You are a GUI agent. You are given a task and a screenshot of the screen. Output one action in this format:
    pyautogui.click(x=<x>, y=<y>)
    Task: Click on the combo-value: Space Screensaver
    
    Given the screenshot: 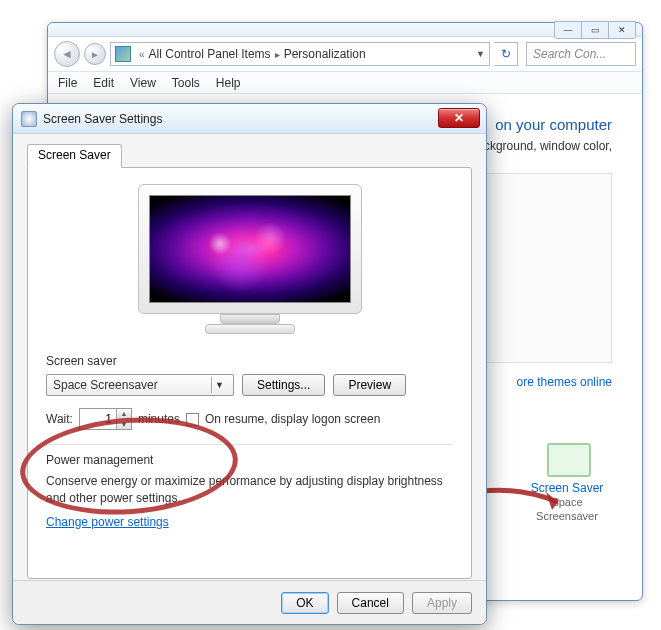 What is the action you would take?
    pyautogui.click(x=106, y=385)
    